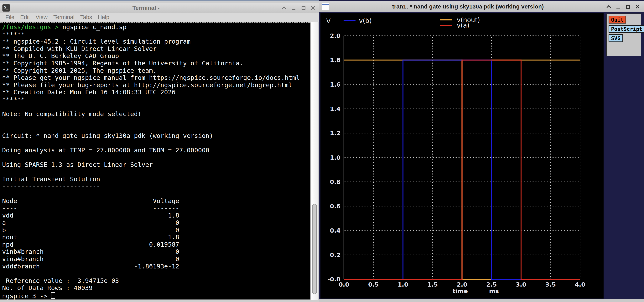 This screenshot has width=644, height=302. What do you see at coordinates (335, 255) in the screenshot?
I see `y-tick-label: 0.2` at bounding box center [335, 255].